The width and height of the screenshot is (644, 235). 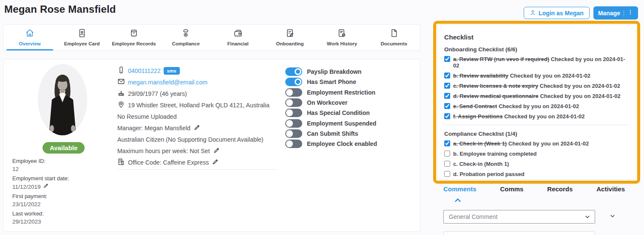 I want to click on edit-max-hours-icon, so click(x=217, y=151).